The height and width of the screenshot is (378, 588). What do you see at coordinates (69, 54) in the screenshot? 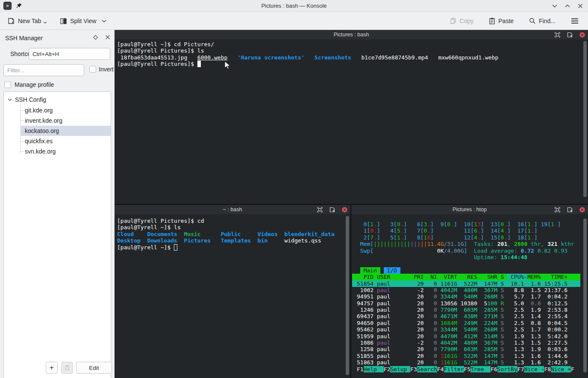
I see `shortcut-input` at bounding box center [69, 54].